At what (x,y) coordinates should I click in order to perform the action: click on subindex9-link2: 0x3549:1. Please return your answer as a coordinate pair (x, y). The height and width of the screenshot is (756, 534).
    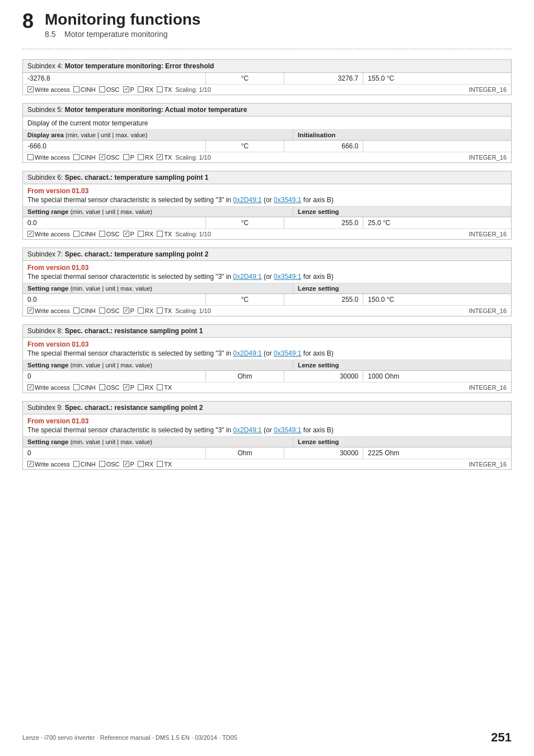
    Looking at the image, I should click on (288, 430).